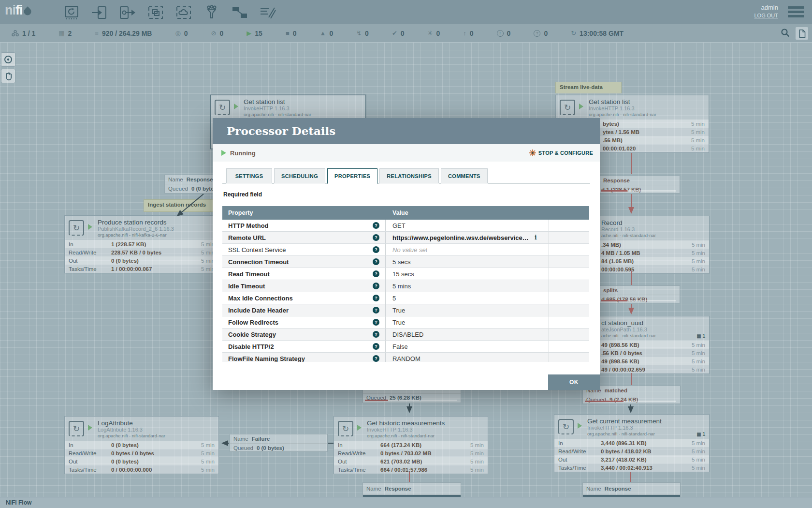 The width and height of the screenshot is (812, 508). Describe the element at coordinates (142, 462) in the screenshot. I see `stat-row: Out0 (0 bytes)5 min` at that location.